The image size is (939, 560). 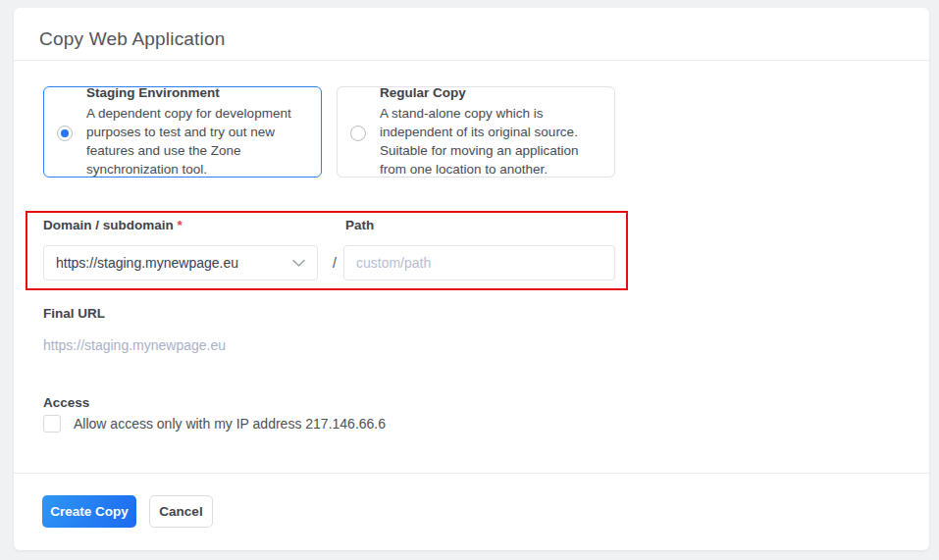 I want to click on chevron-down-icon, so click(x=298, y=263).